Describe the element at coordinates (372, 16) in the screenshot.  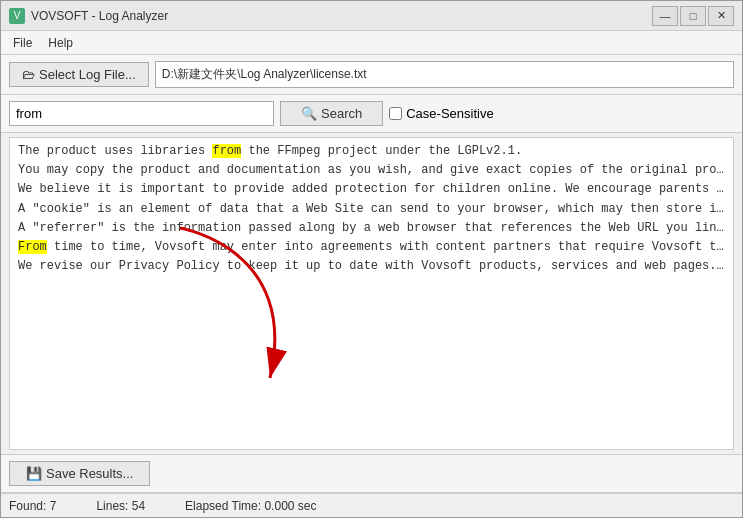
I see `title-bar: V VOVSOFT - Log Analyzer — □ ✕` at that location.